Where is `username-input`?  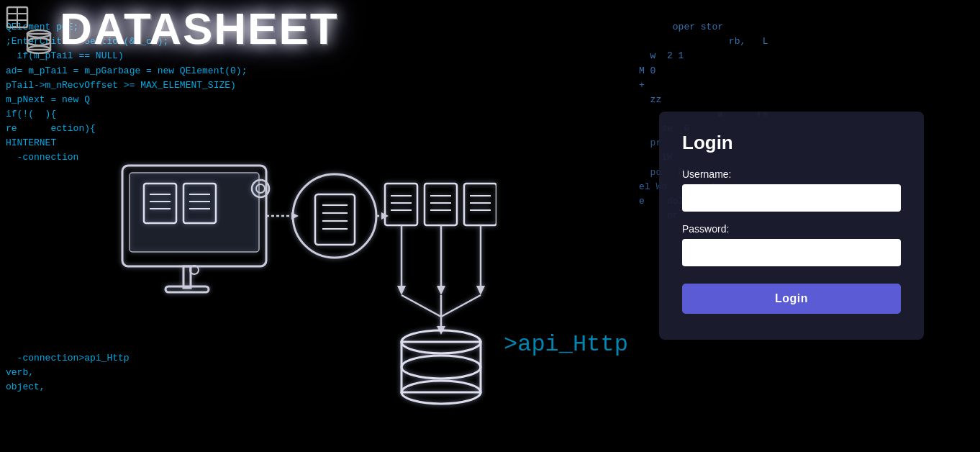
username-input is located at coordinates (791, 198).